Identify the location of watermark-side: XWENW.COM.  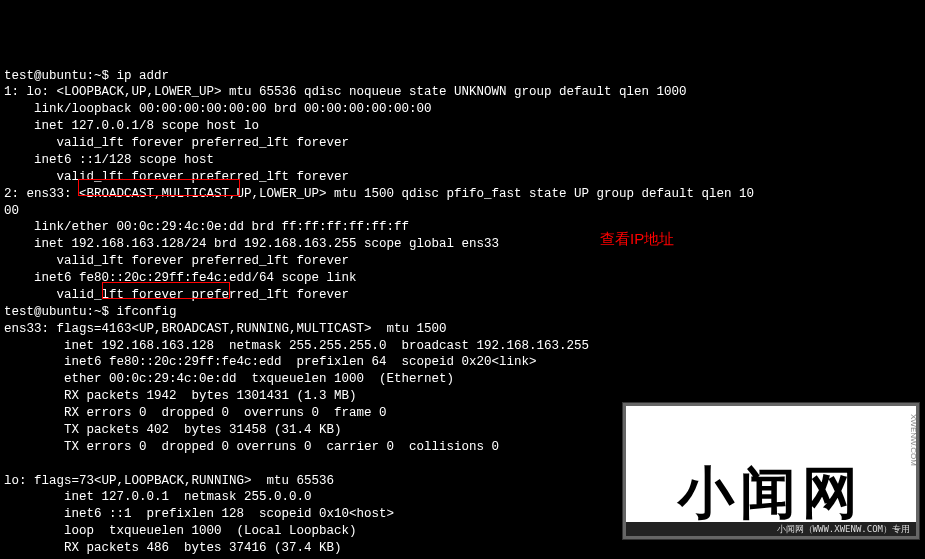
(912, 440).